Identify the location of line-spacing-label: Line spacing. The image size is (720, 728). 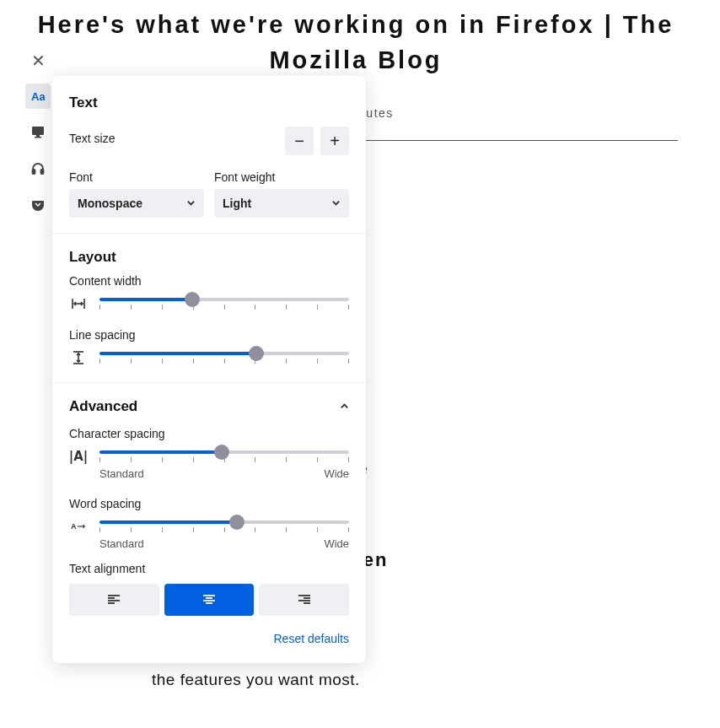
(209, 335).